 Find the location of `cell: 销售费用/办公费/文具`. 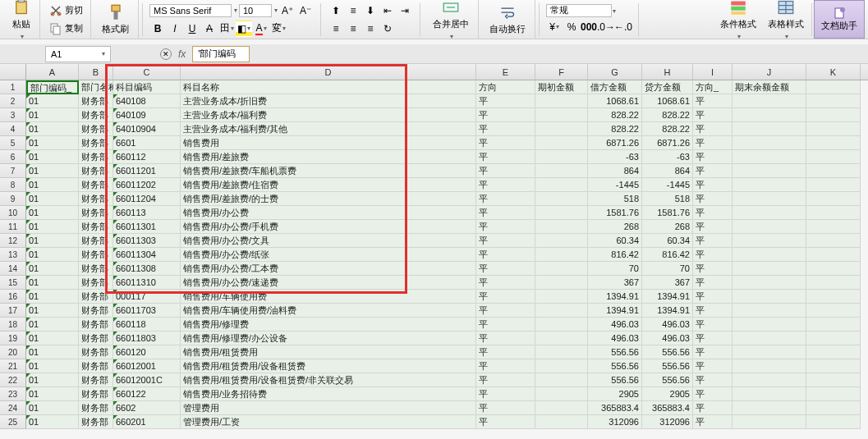

cell: 销售费用/办公费/文具 is located at coordinates (328, 241).